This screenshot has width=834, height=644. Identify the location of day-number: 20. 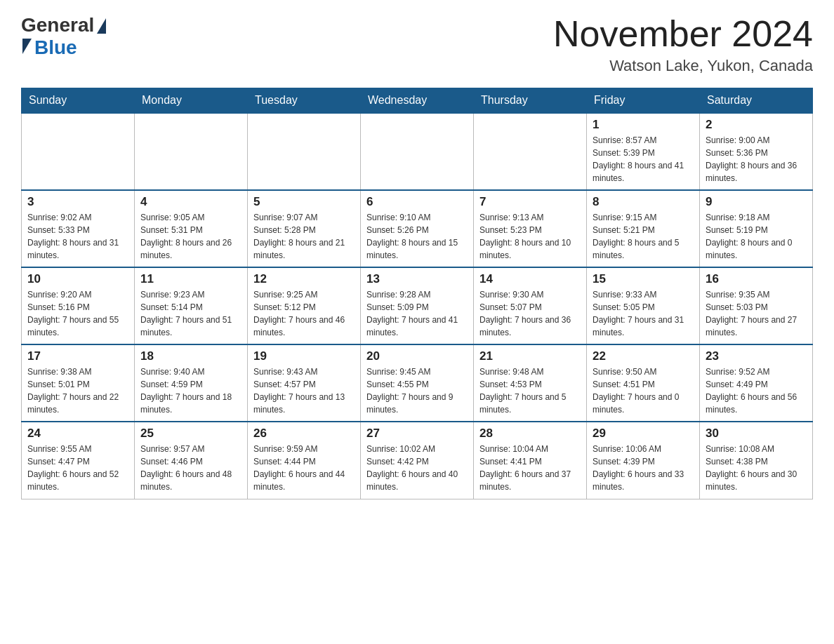
(417, 356).